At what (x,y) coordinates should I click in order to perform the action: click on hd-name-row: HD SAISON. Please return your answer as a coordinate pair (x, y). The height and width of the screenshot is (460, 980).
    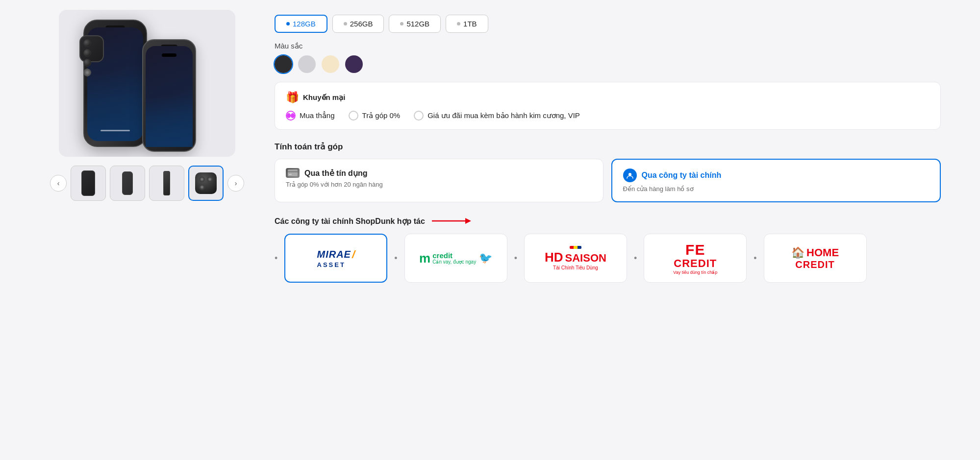
    Looking at the image, I should click on (576, 258).